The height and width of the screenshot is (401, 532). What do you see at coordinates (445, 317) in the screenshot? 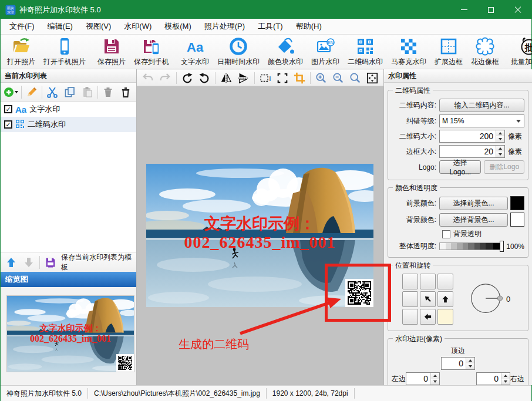
I see `pos-bottom-right-selected` at bounding box center [445, 317].